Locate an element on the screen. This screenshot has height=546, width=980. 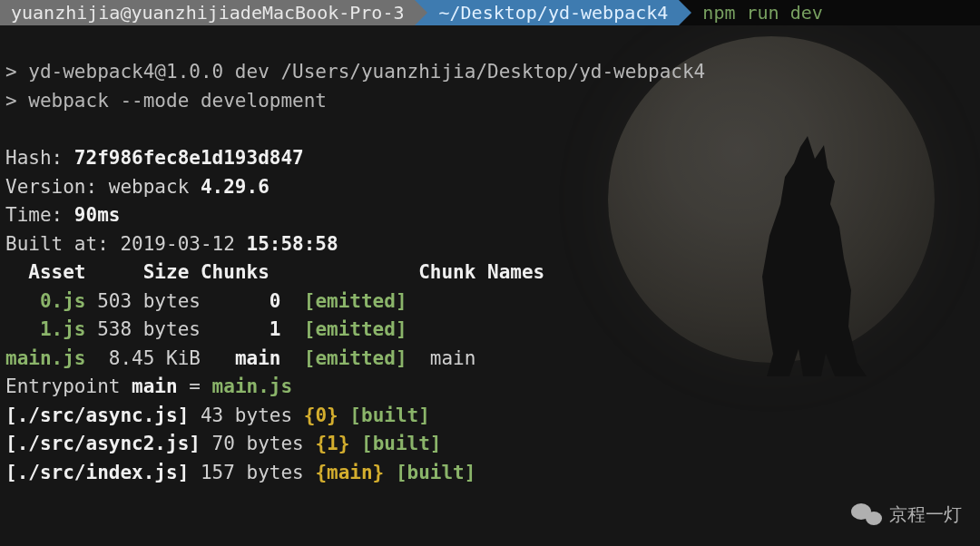
version-line: Version: webpack 4.29.6 is located at coordinates (489, 188).